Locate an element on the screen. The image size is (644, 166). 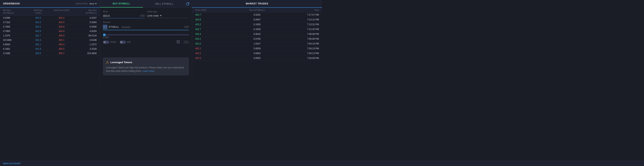
trade-time: 7:04:09 PM is located at coordinates (298, 58).